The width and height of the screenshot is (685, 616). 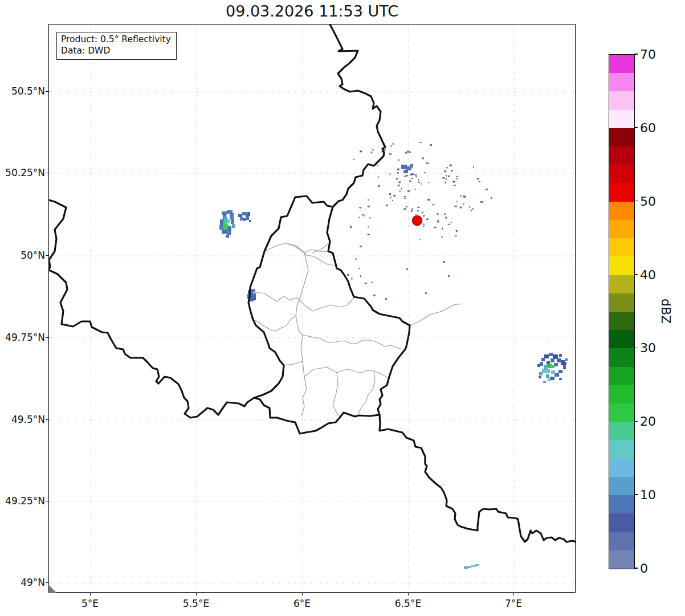 What do you see at coordinates (666, 311) in the screenshot?
I see `colorbar-axis-label: dBZ` at bounding box center [666, 311].